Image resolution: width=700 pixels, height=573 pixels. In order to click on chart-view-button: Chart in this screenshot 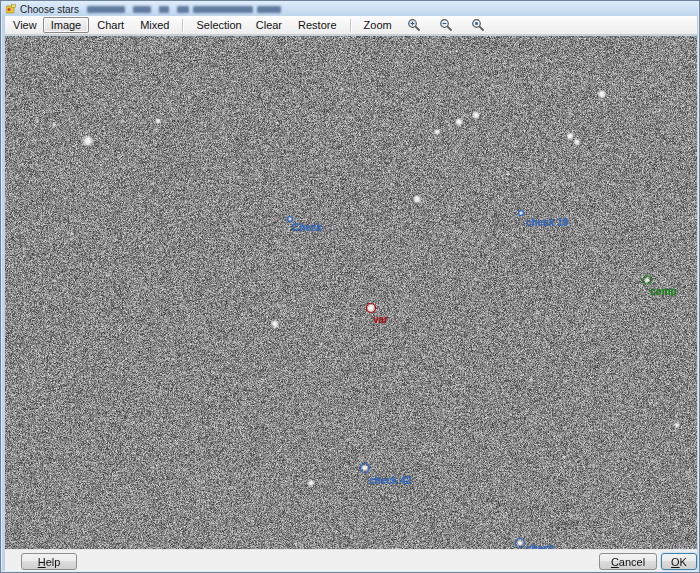, I will do `click(110, 25)`.